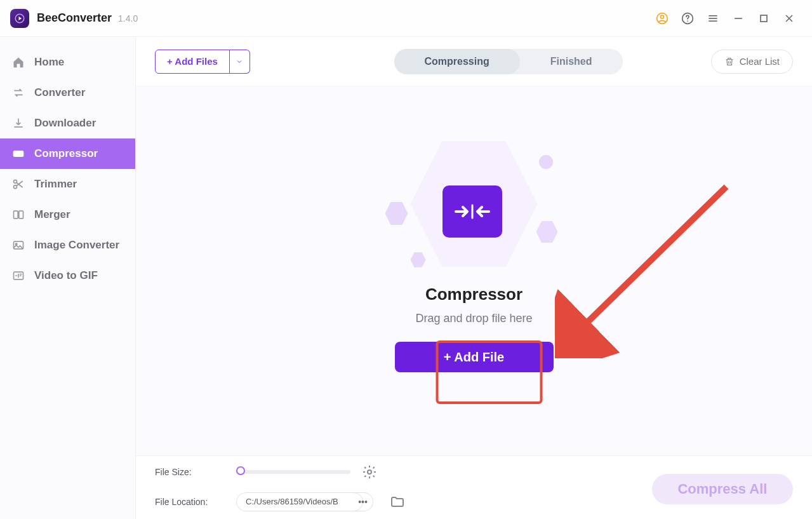 The height and width of the screenshot is (519, 812). I want to click on file-location-label: File Location:, so click(190, 502).